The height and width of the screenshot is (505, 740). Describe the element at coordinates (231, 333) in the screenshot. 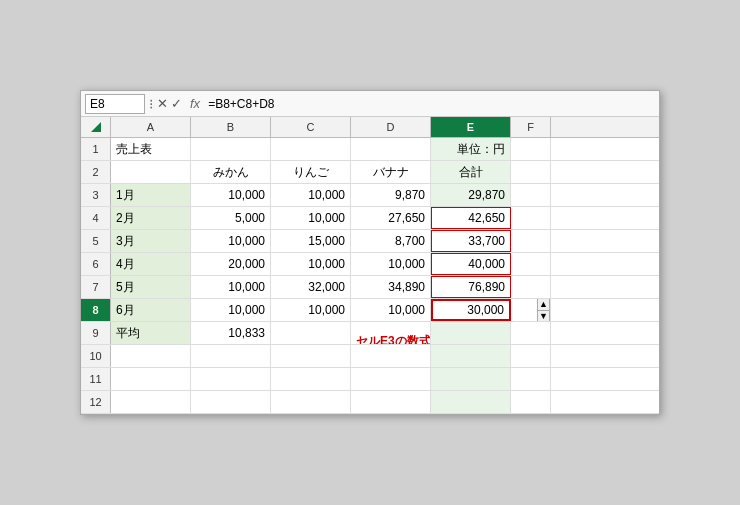

I see `cell-b9: 10,833` at that location.